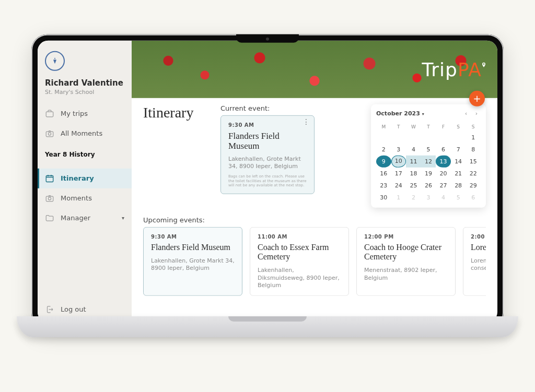  What do you see at coordinates (306, 121) in the screenshot?
I see `card-menu-icon: ⋮` at bounding box center [306, 121].